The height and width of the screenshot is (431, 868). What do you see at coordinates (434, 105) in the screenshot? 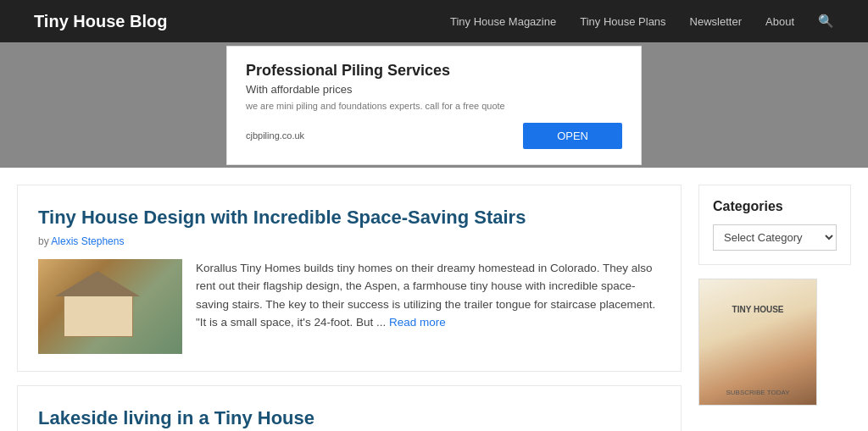
I see `ad-box: Professional Piling Services With afford…` at bounding box center [434, 105].